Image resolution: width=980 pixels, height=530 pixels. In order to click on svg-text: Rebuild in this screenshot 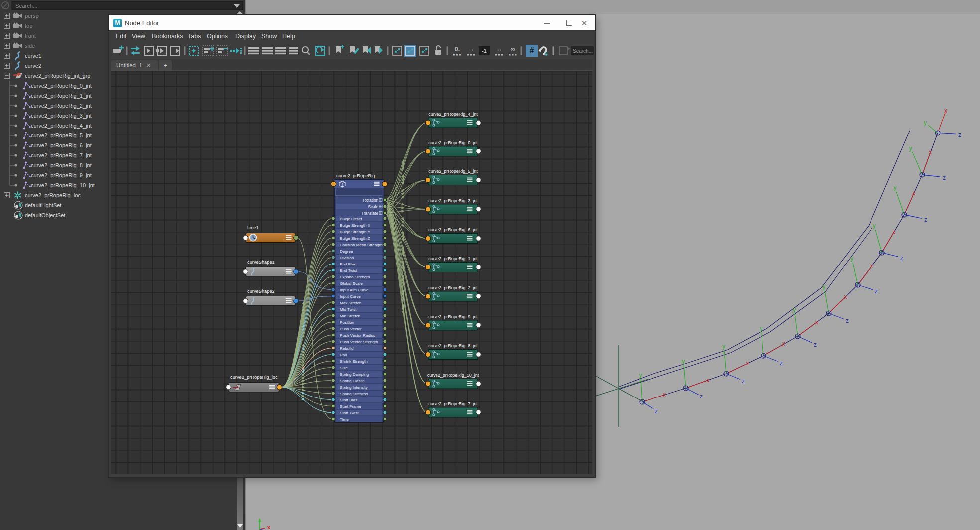, I will do `click(346, 349)`.